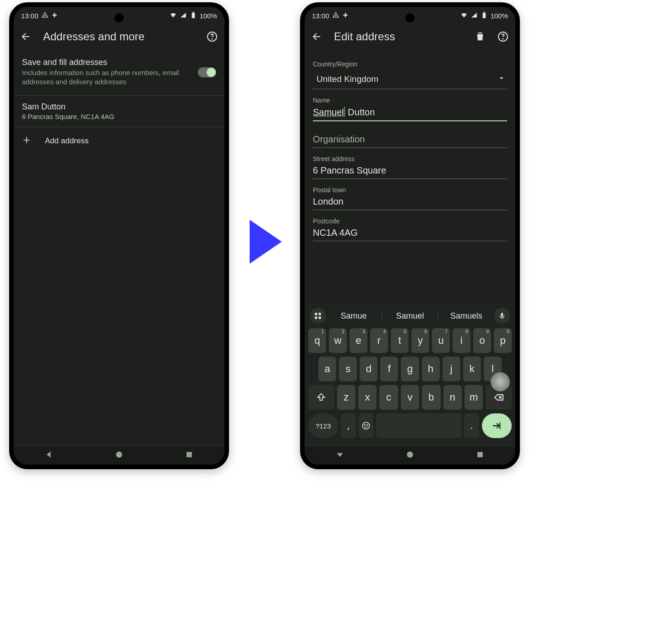 The width and height of the screenshot is (672, 618). I want to click on town-label: Postal town, so click(410, 190).